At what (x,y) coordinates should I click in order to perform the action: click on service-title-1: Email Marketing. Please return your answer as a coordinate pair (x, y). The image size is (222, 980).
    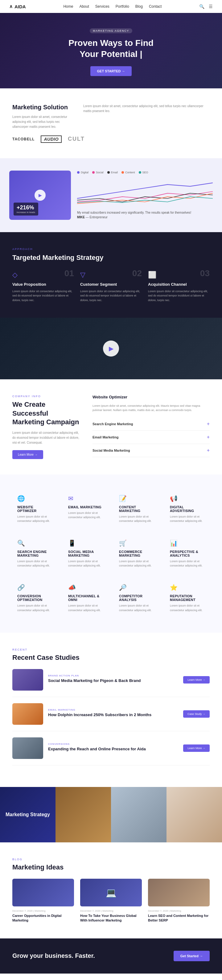
    Looking at the image, I should click on (85, 507).